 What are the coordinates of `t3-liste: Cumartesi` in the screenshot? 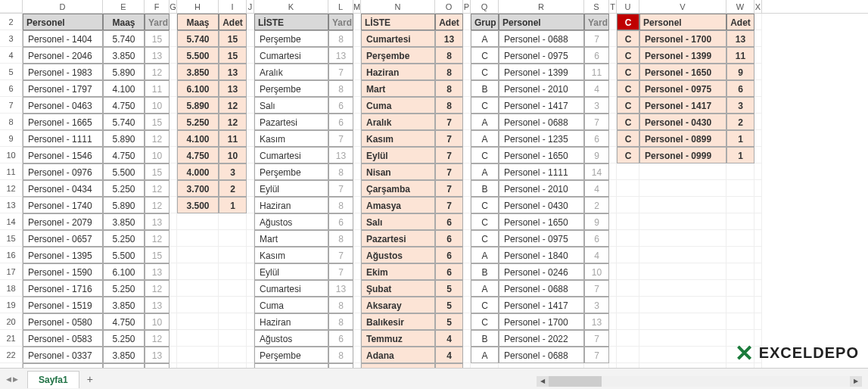 It's located at (291, 288).